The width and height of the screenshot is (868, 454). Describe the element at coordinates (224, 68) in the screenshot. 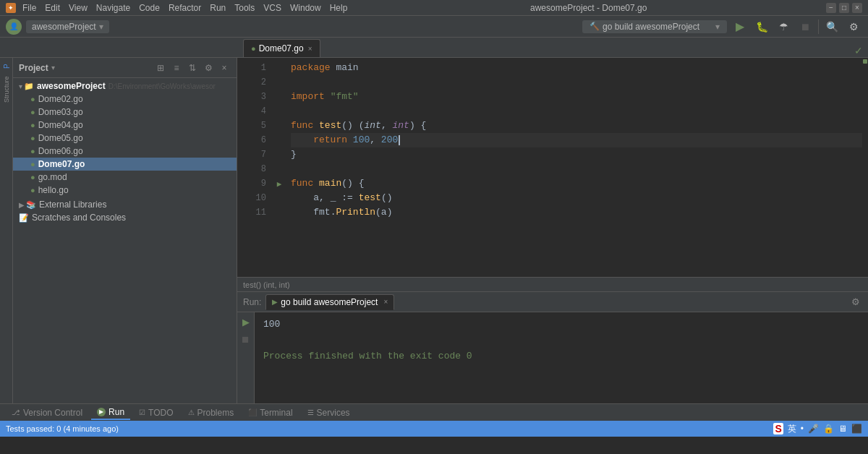

I see `panel-close-icon: ×` at that location.